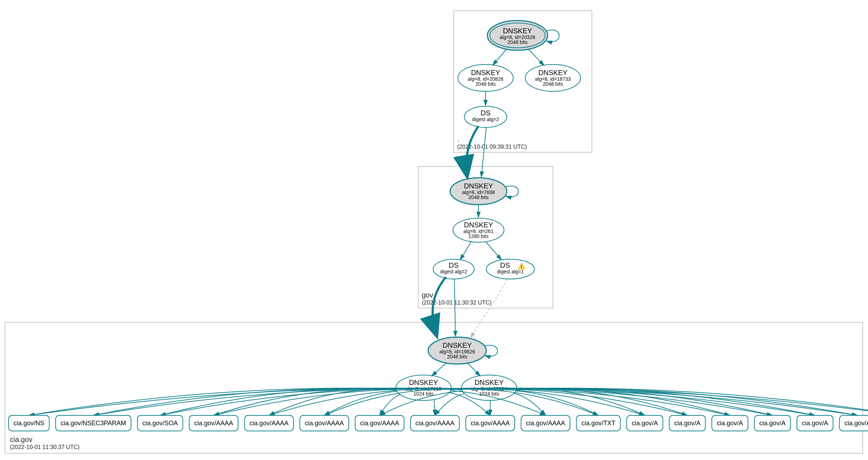  Describe the element at coordinates (439, 306) in the screenshot. I see `edge-gov-ds1-ciaksk-thick` at that location.